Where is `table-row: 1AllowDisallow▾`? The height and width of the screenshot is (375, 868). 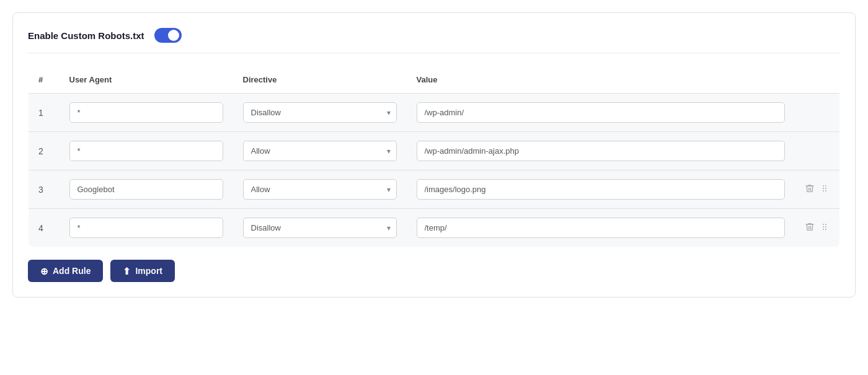 table-row: 1AllowDisallow▾ is located at coordinates (434, 113).